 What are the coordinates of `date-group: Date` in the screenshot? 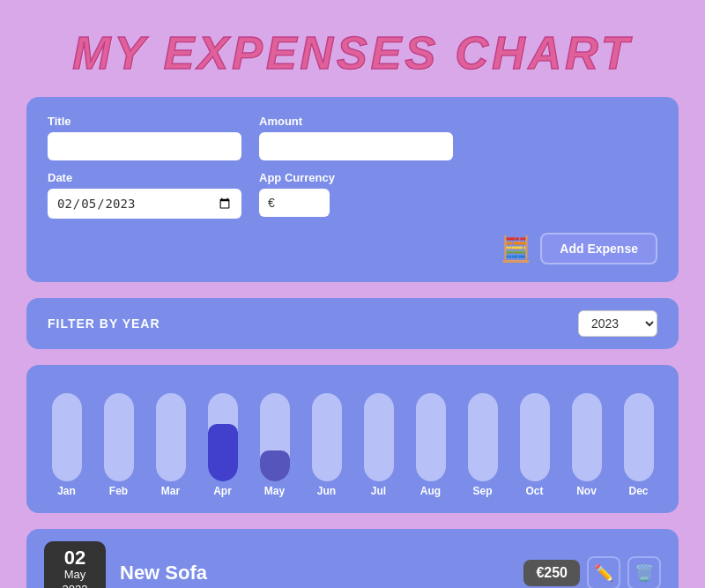 It's located at (145, 195).